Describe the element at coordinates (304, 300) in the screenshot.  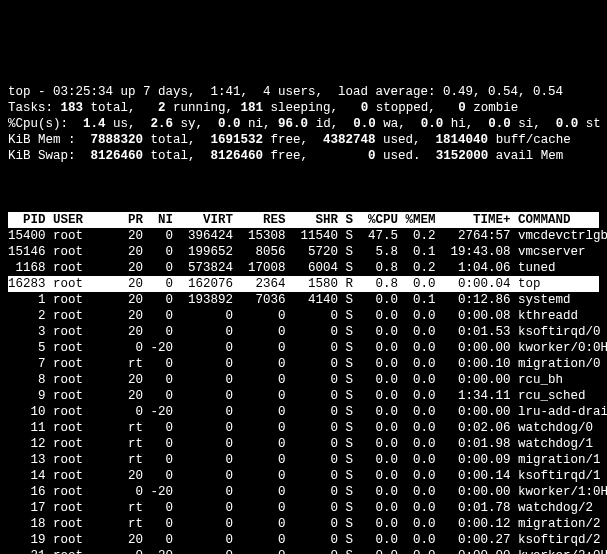
I see `process-row: 1 root 20 0 193892 7036 4140 S 0.0 0.1 0…` at that location.